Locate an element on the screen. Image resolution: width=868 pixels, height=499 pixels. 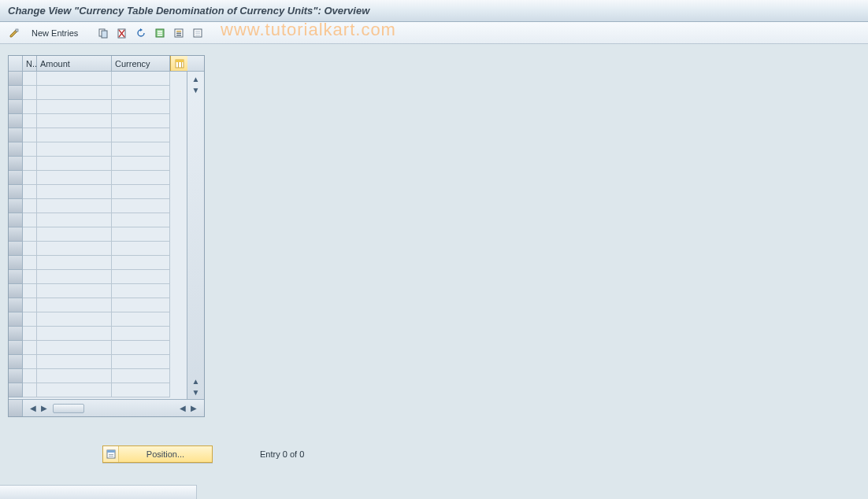
new-entries-button: New Entries is located at coordinates (55, 33).